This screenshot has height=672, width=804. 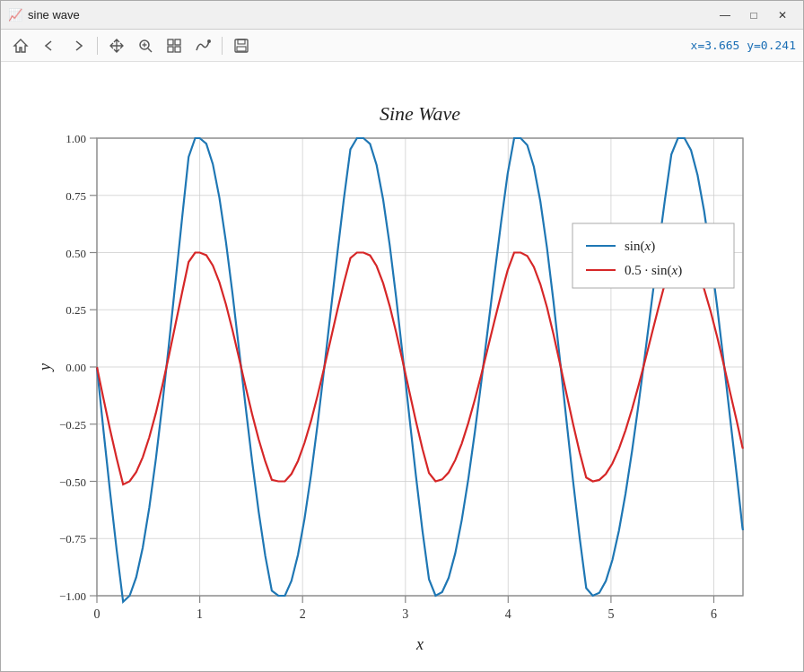 What do you see at coordinates (73, 538) in the screenshot?
I see `svg-text: −0.75` at bounding box center [73, 538].